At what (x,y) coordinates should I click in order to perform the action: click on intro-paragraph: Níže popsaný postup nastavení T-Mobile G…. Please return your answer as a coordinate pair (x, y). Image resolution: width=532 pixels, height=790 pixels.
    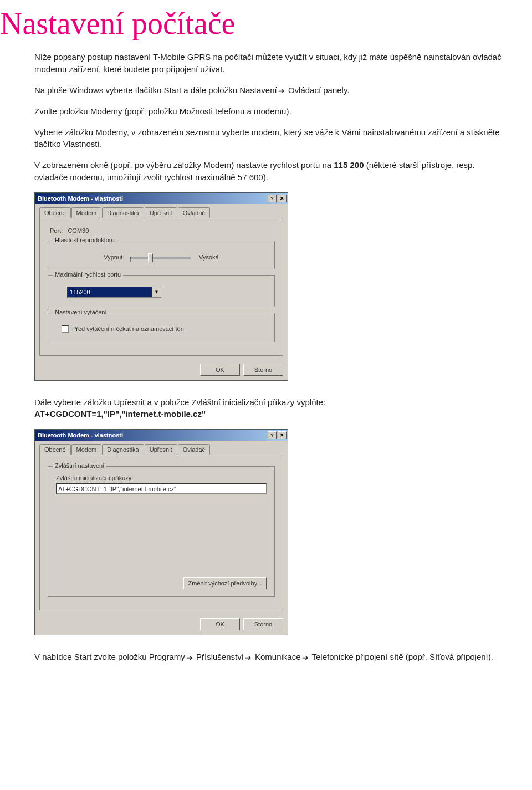
    Looking at the image, I should click on (270, 63).